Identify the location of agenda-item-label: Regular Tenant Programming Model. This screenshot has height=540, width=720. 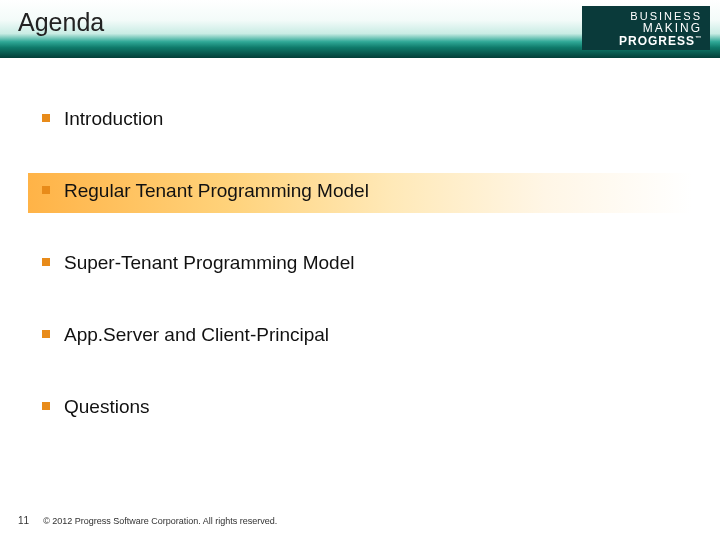
(216, 190).